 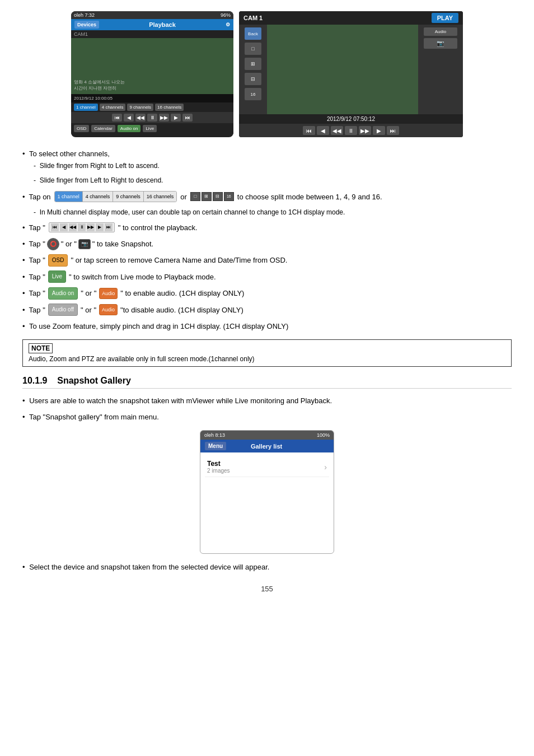 What do you see at coordinates (351, 74) in the screenshot?
I see `large-view: CAM 1 PLAY Back □ ⊞ ⊟ 16 Audio 📷 2012/9` at bounding box center [351, 74].